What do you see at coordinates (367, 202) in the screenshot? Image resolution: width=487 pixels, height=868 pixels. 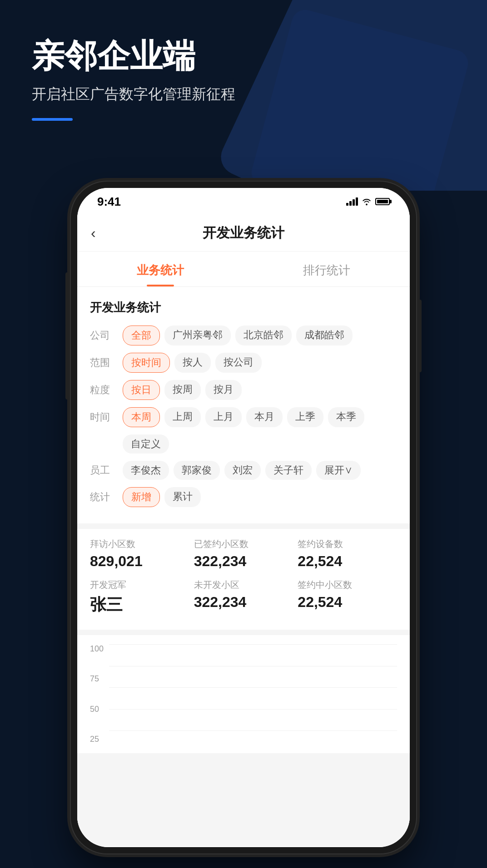 I see `wifi-icon` at bounding box center [367, 202].